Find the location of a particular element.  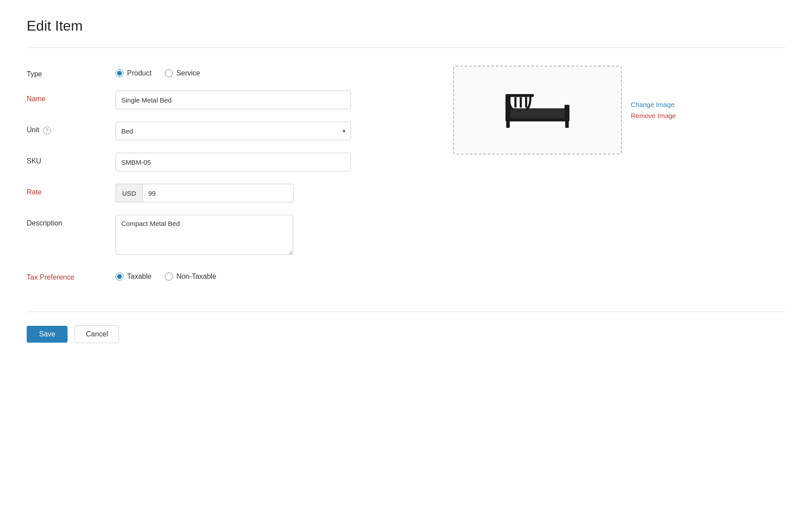

type-radio-group: Product Service is located at coordinates (271, 71).